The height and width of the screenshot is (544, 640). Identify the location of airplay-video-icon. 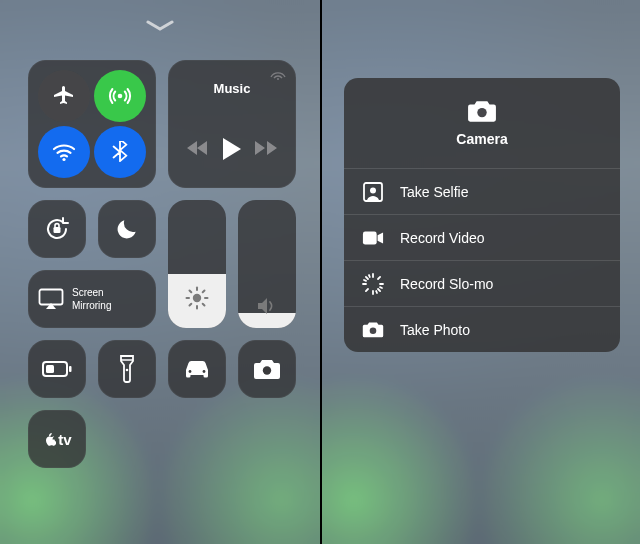
(51, 299).